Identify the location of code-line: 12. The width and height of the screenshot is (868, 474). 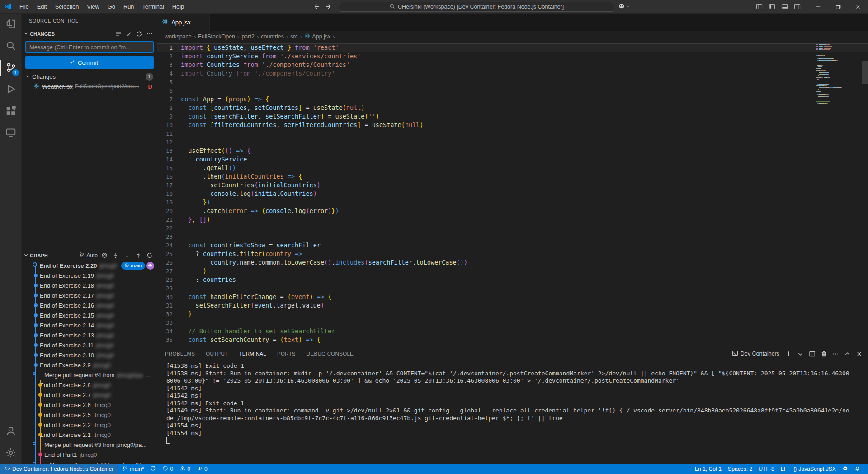
(513, 142).